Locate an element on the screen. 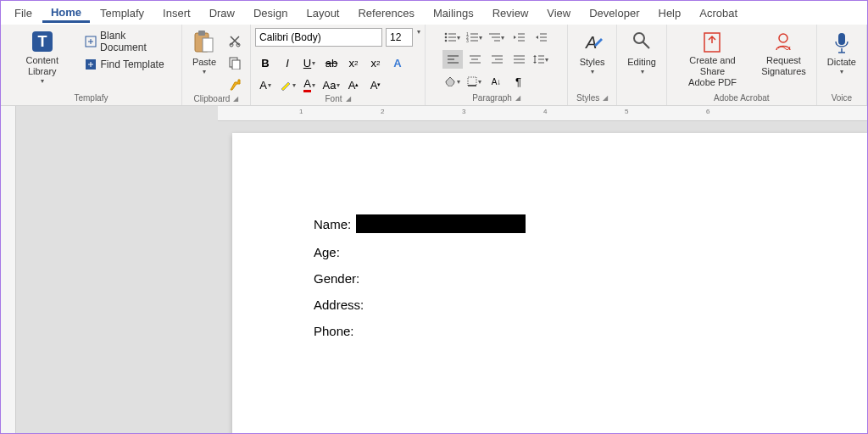 This screenshot has width=868, height=434. vertical-ruler is located at coordinates (8, 270).